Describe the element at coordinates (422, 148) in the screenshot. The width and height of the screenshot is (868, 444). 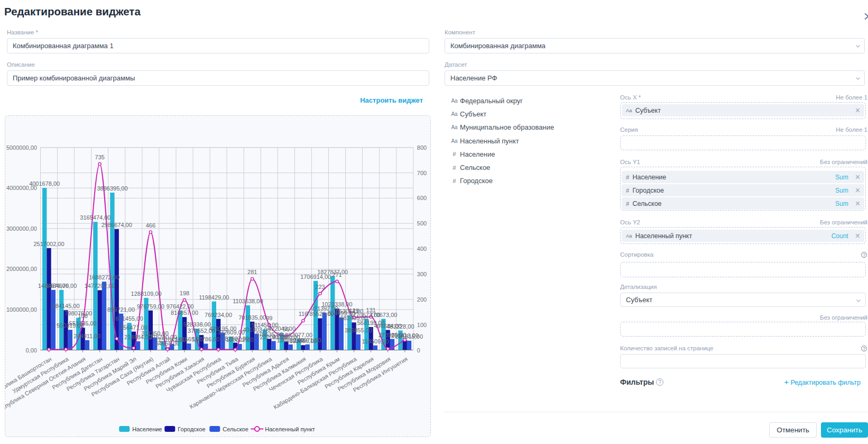
I see `svg-text: 800` at that location.